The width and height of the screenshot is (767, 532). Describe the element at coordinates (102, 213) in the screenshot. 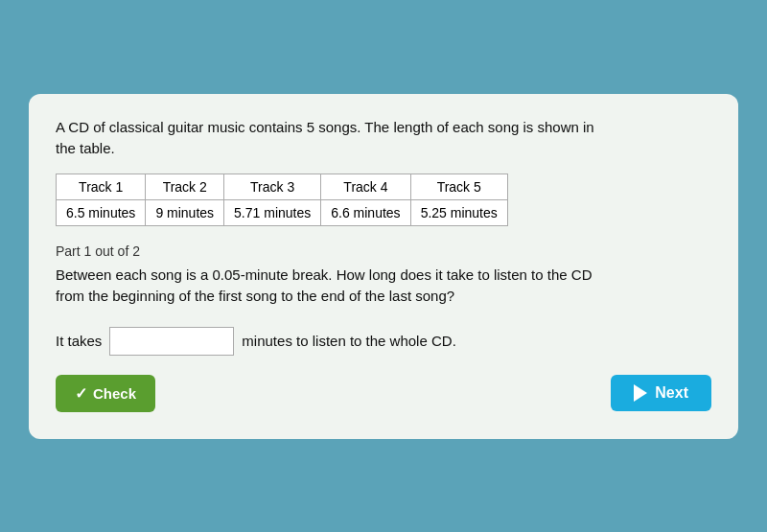

I see `track1-value: 6.5 minutes` at that location.